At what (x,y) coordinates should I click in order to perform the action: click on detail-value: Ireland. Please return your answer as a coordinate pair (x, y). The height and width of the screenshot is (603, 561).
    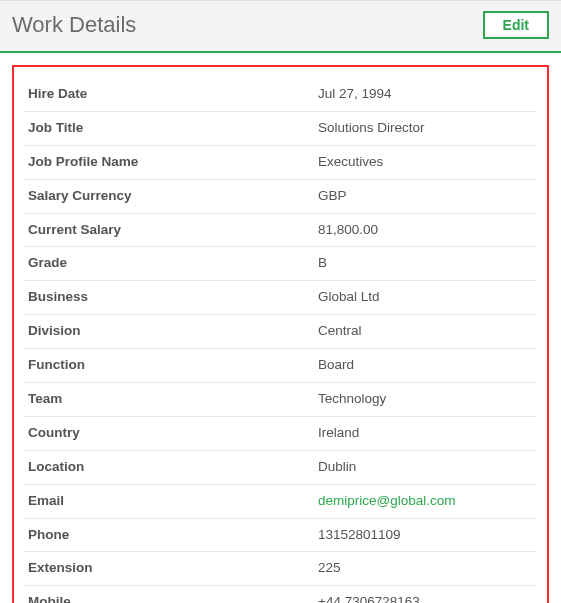
    Looking at the image, I should click on (426, 434).